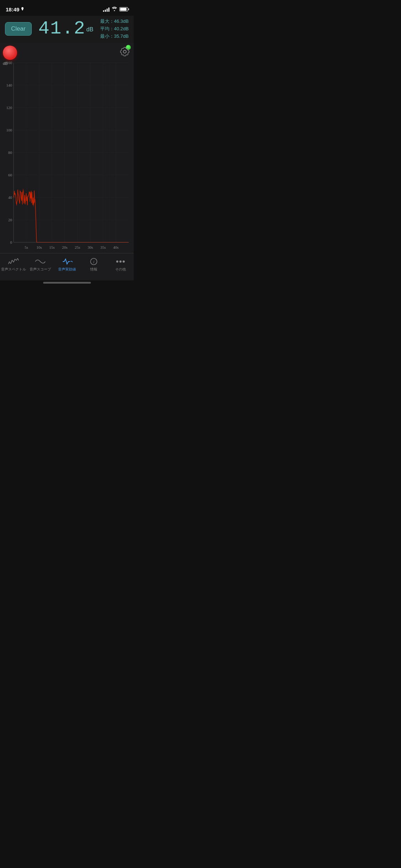  I want to click on tab-bar: 音声スペクトル 音声スコープ 音声実効値 i 情報 その他, so click(67, 267).